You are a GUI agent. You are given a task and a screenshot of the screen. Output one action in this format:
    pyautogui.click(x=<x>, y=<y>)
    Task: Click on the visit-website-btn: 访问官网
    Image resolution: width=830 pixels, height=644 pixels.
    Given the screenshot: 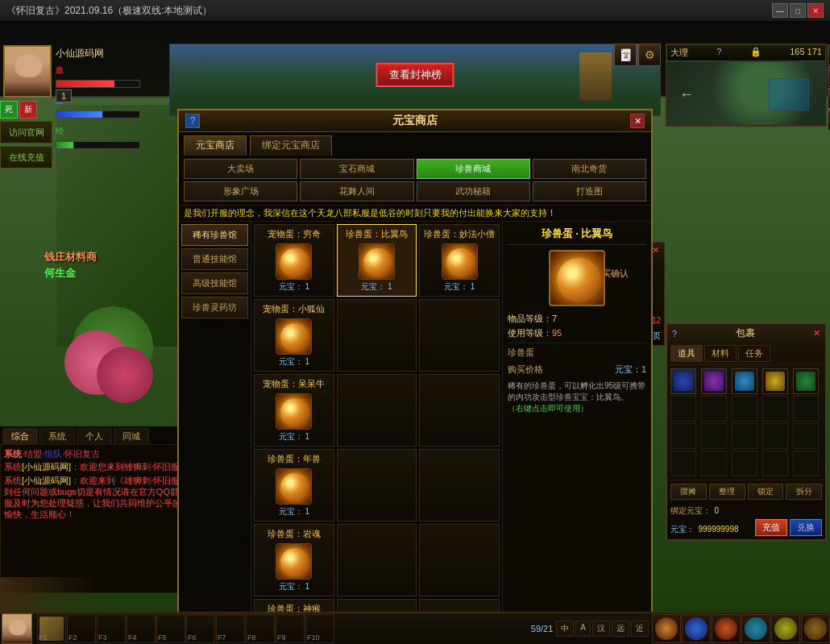 What is the action you would take?
    pyautogui.click(x=26, y=132)
    